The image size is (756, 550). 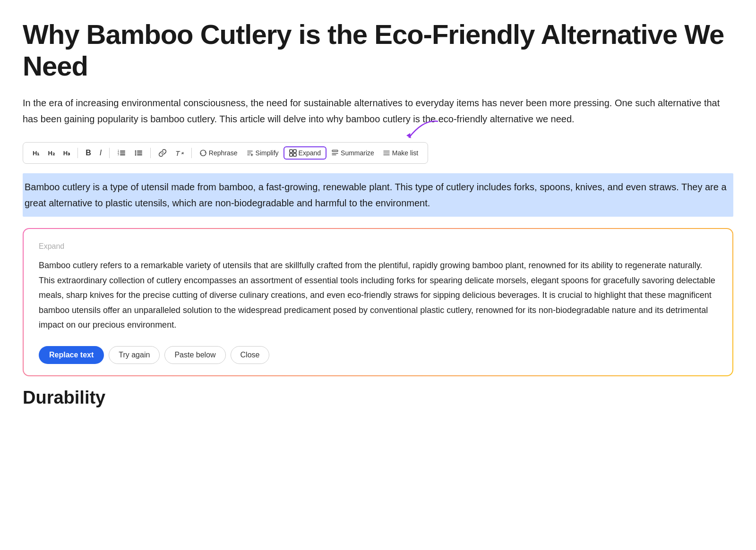 I want to click on italic-button: I, so click(x=101, y=153).